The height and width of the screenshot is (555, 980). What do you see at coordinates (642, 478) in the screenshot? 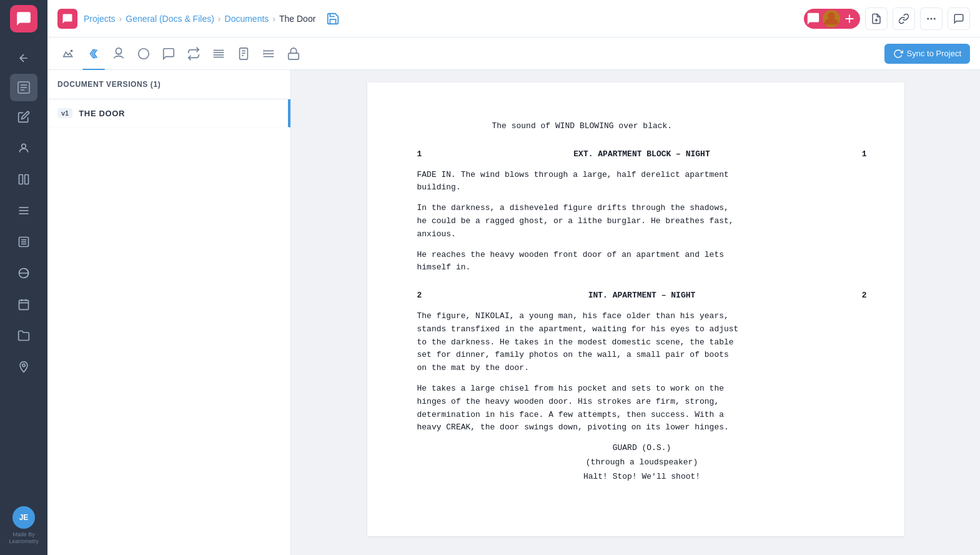
I see `scene-2-dialogue: Halt! Stop! We'll shoot!` at bounding box center [642, 478].